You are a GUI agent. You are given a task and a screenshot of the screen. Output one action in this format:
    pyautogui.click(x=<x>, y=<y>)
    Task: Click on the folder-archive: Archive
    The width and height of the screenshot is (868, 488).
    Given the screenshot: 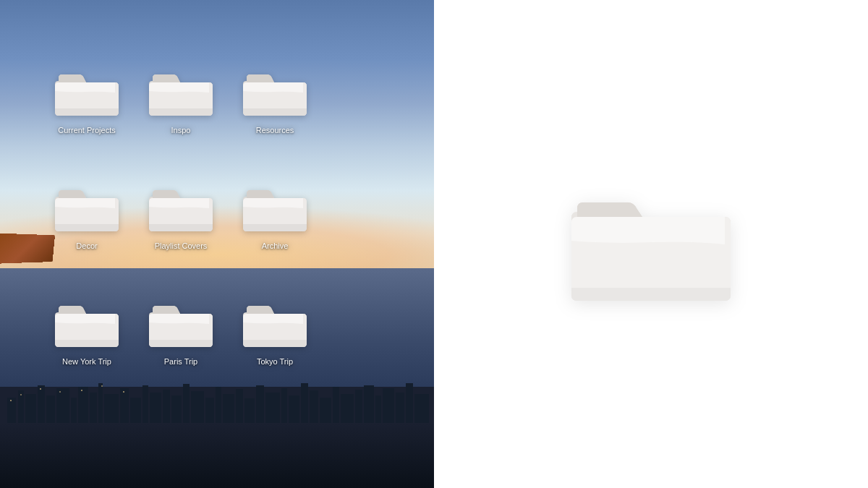 What is the action you would take?
    pyautogui.click(x=275, y=235)
    